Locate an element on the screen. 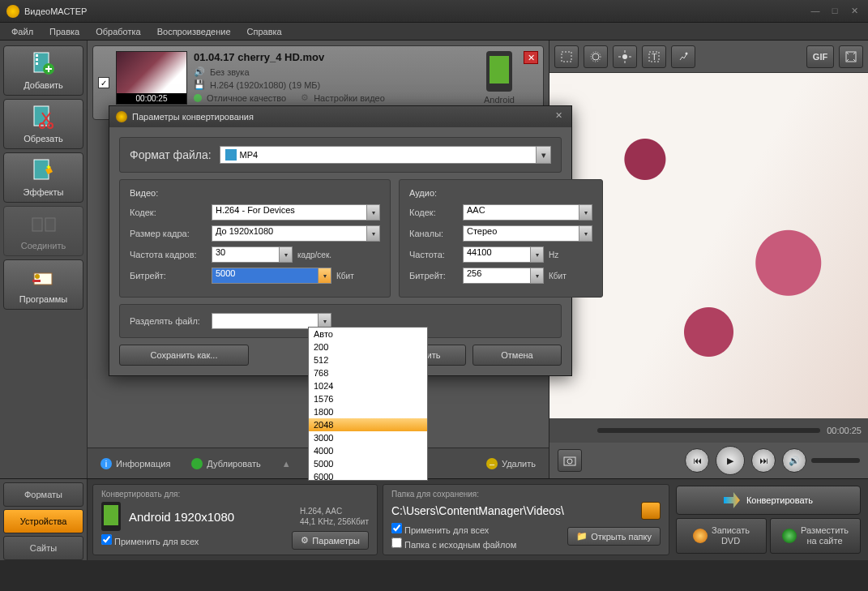  svg-text: T is located at coordinates (655, 57).